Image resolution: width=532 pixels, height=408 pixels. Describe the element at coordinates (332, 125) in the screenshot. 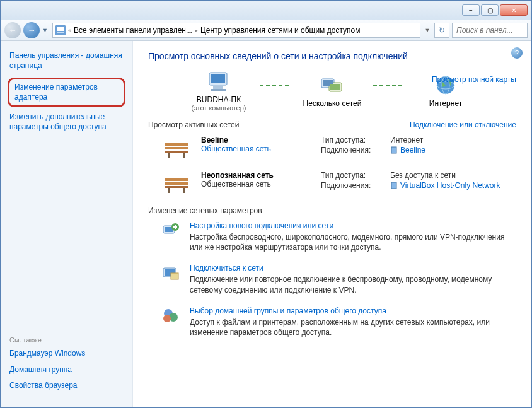

I see `active-networks-header: Просмотр активных сетей Подключение или …` at that location.